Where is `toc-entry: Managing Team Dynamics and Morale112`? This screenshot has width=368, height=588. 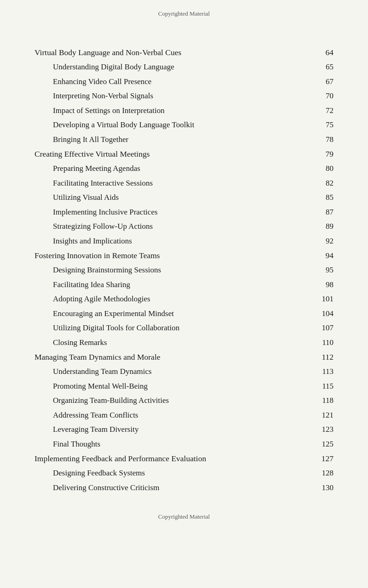 toc-entry: Managing Team Dynamics and Morale112 is located at coordinates (184, 357).